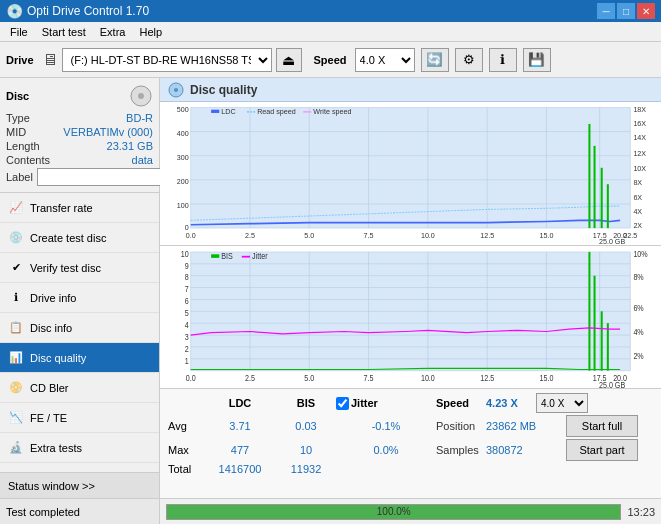  What do you see at coordinates (537, 60) in the screenshot?
I see `save-button: 💾` at bounding box center [537, 60].